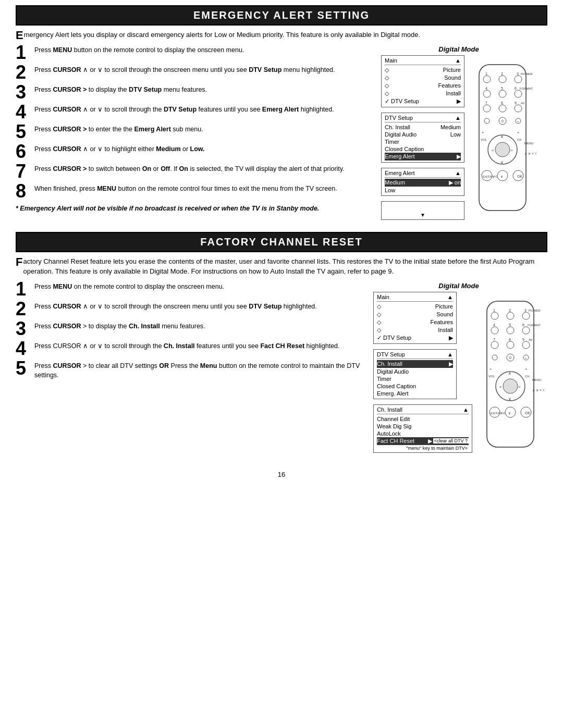 The height and width of the screenshot is (728, 563). What do you see at coordinates (415, 338) in the screenshot?
I see `fmenu-dtv: ✓ DTV Setup▶` at bounding box center [415, 338].